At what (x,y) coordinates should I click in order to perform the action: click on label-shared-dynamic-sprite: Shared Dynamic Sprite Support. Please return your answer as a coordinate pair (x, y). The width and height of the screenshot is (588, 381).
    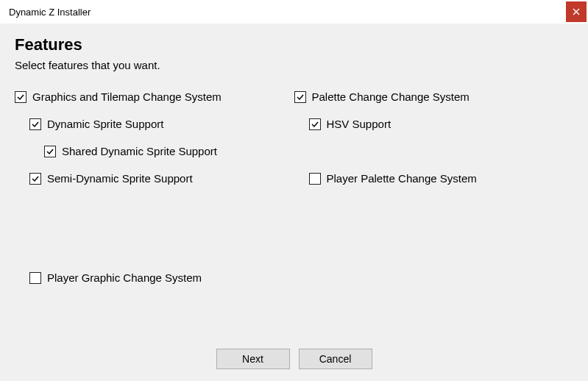
    Looking at the image, I should click on (140, 152).